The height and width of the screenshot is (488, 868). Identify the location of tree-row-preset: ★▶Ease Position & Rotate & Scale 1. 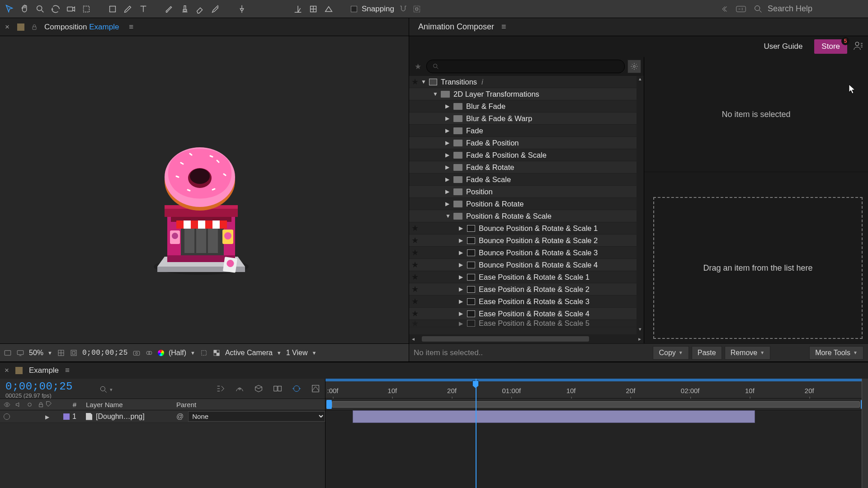
(526, 277).